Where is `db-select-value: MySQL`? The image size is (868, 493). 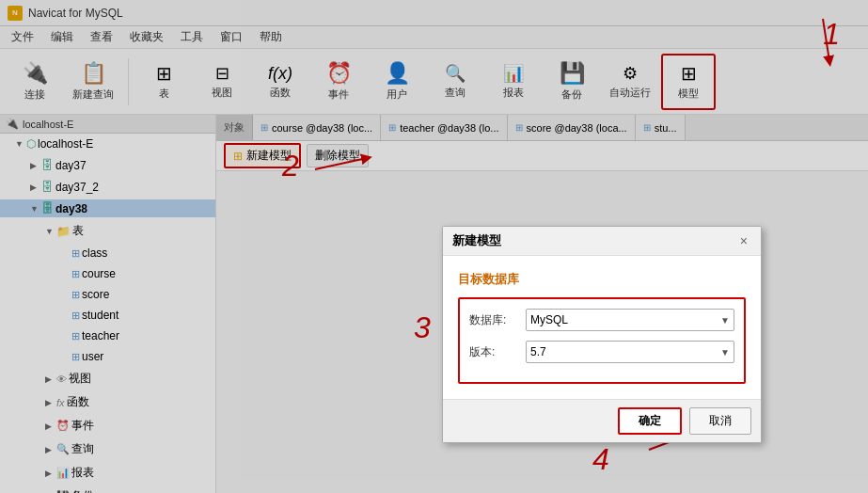
db-select-value: MySQL is located at coordinates (549, 320).